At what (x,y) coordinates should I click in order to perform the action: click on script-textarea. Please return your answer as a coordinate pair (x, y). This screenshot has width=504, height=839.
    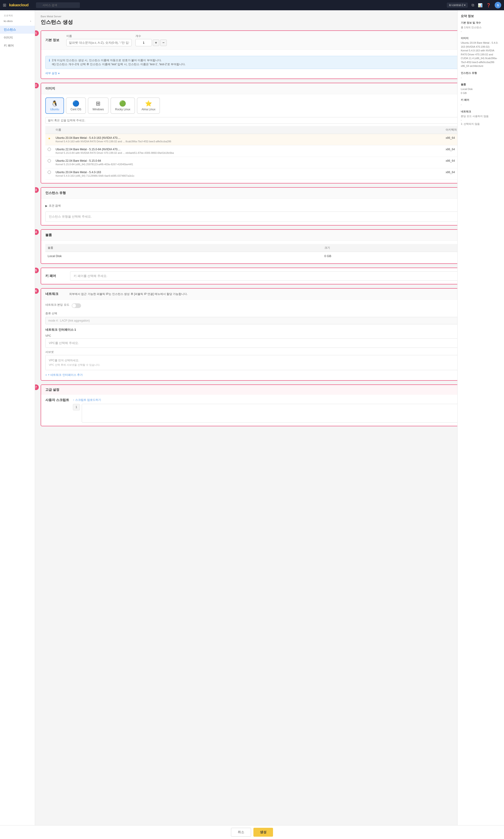
    Looking at the image, I should click on (288, 413).